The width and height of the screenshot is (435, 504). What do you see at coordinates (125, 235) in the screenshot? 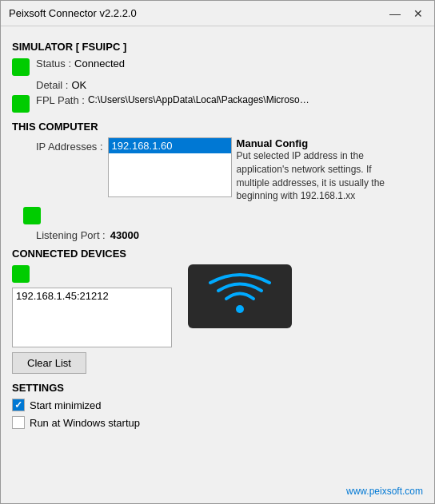
I see `listening-port-value: 43000` at bounding box center [125, 235].